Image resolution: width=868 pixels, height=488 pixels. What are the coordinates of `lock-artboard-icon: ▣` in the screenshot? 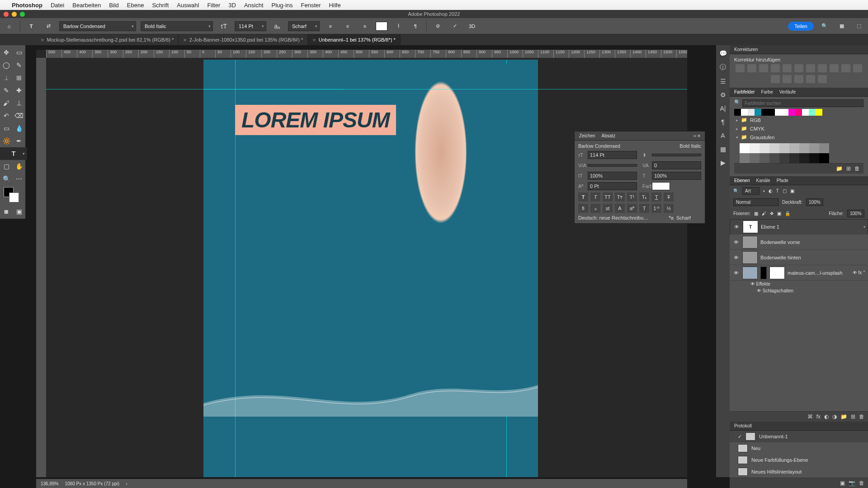 It's located at (779, 213).